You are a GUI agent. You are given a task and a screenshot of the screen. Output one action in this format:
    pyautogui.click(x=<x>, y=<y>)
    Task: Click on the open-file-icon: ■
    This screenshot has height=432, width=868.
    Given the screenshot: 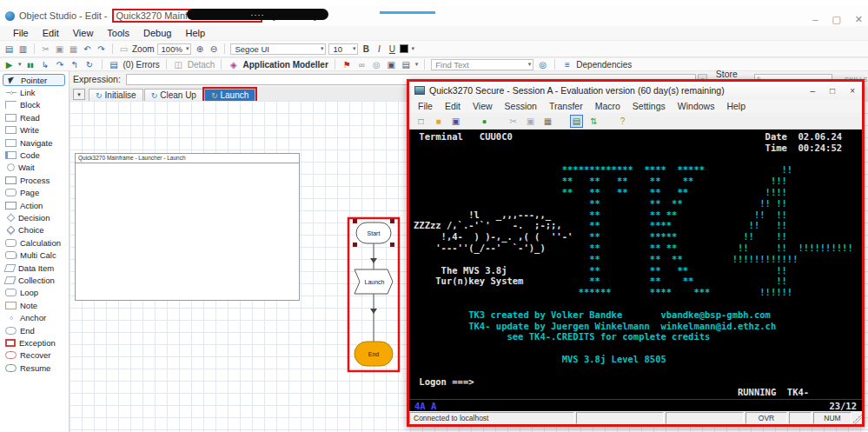 What is the action you would take?
    pyautogui.click(x=438, y=122)
    